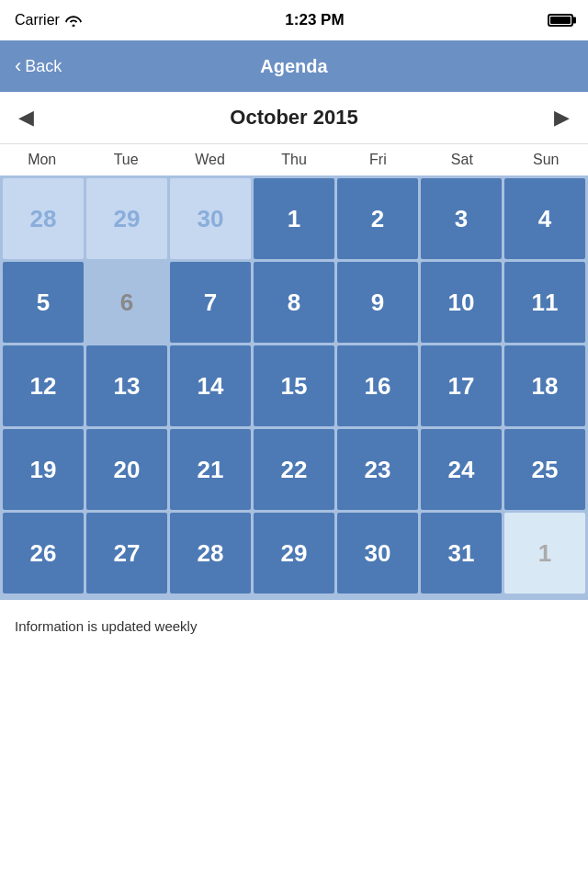  Describe the element at coordinates (294, 469) in the screenshot. I see `cal-day-3-3: 22` at that location.